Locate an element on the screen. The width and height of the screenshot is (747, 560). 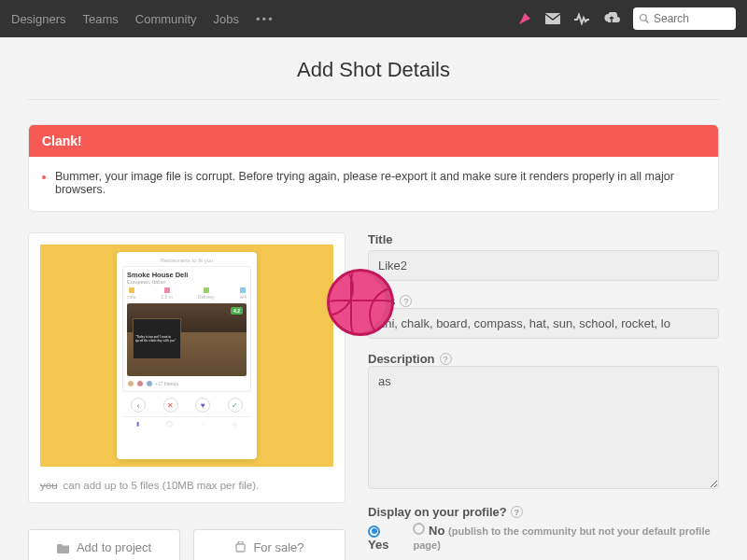
brand-icon is located at coordinates (525, 19).